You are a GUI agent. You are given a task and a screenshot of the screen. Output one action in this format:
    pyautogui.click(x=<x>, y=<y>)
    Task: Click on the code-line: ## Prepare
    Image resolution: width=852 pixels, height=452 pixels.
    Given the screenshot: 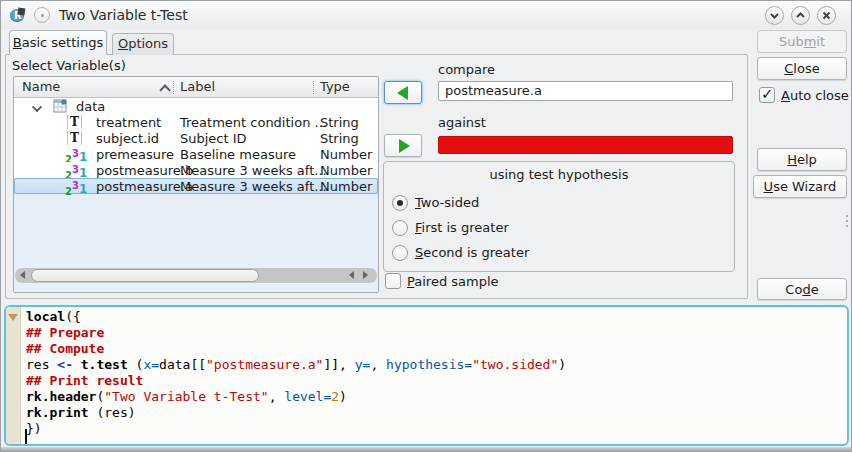 What is the action you would take?
    pyautogui.click(x=434, y=333)
    